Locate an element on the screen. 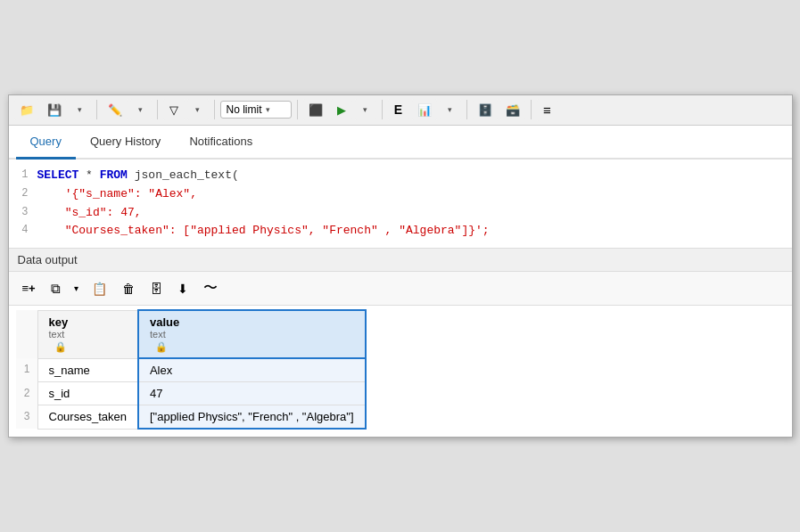 Image resolution: width=800 pixels, height=532 pixels. table-row: 3 Courses_taken ["applied Physics", "Fre… is located at coordinates (191, 417).